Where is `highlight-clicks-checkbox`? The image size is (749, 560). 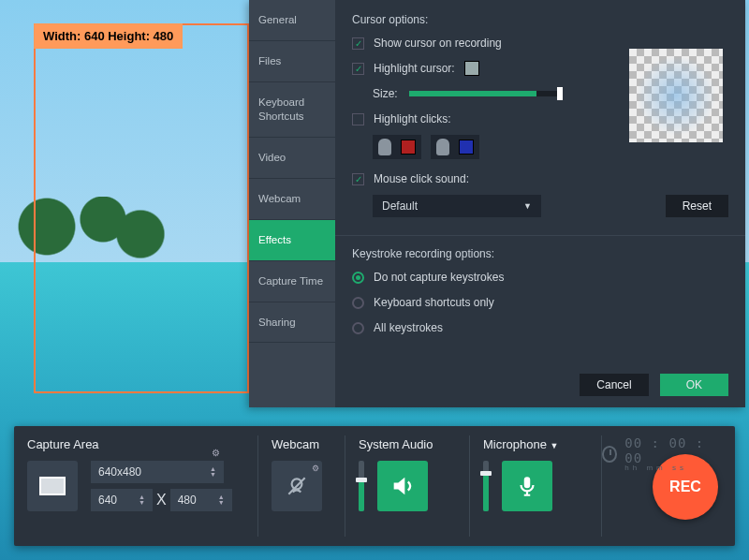
highlight-clicks-checkbox is located at coordinates (358, 120).